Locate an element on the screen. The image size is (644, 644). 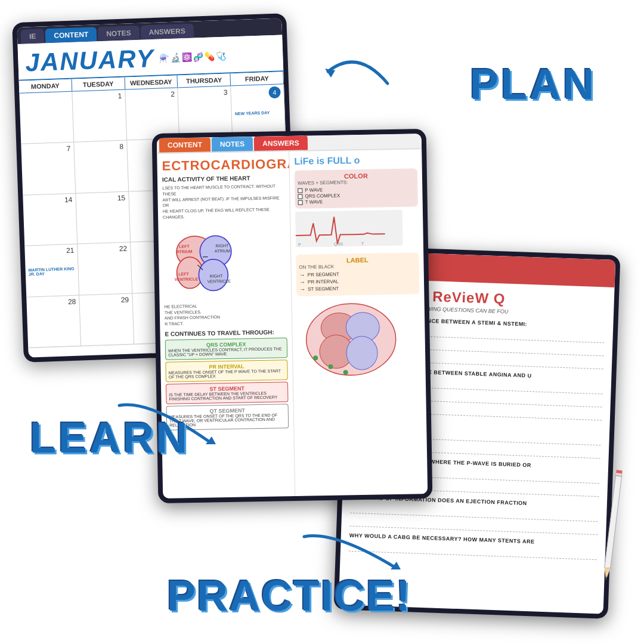
calendar-icons: ⚗️ 🔬 ⚛️ 🧬 💊 🩺 is located at coordinates (192, 57).